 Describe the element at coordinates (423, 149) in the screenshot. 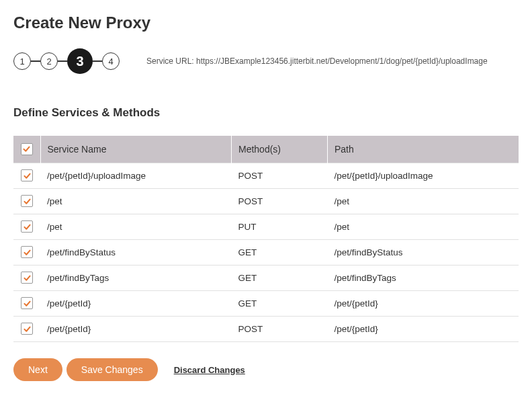

I see `header-path: Path` at that location.